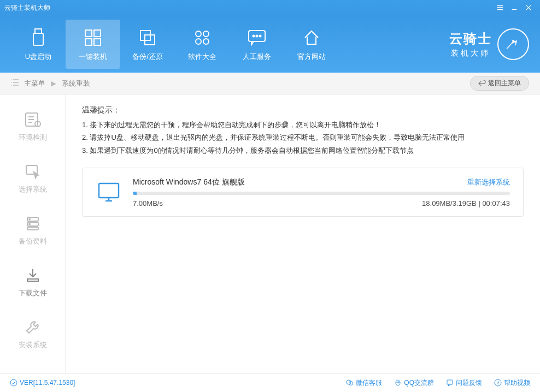 The image size is (540, 392). Describe the element at coordinates (464, 383) in the screenshot. I see `footer-feedback: 问题反馈` at that location.